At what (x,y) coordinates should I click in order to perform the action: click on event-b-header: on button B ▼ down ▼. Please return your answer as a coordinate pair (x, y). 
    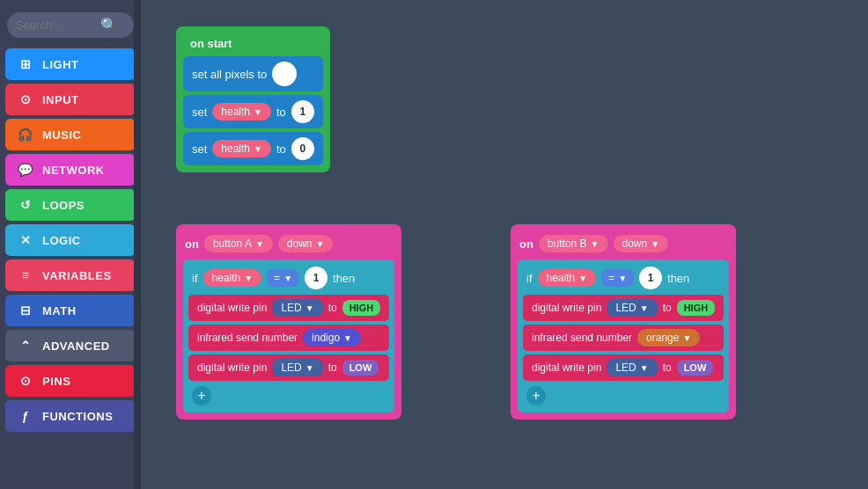
    Looking at the image, I should click on (623, 244).